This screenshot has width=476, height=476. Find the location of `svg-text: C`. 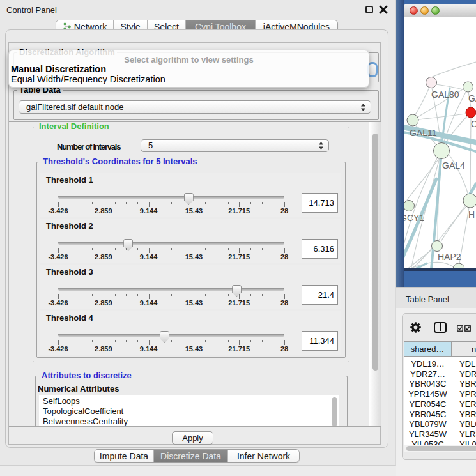

svg-text: C is located at coordinates (473, 124).